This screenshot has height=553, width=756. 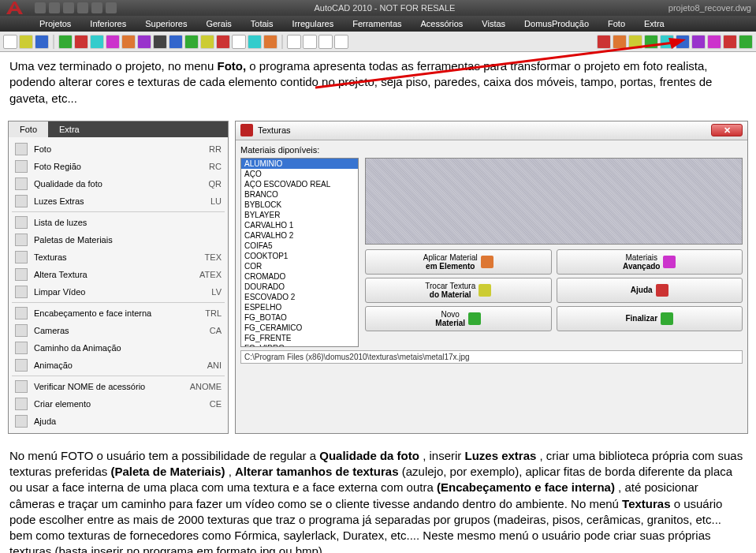 I want to click on qat-print-icon, so click(x=83, y=8).